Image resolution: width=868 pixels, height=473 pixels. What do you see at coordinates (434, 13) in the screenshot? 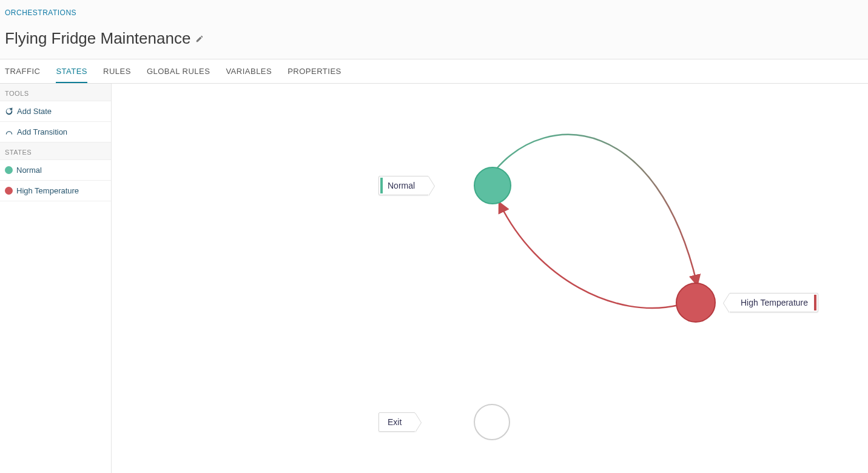
I see `breadcrumb: ORCHESTRATIONS` at bounding box center [434, 13].